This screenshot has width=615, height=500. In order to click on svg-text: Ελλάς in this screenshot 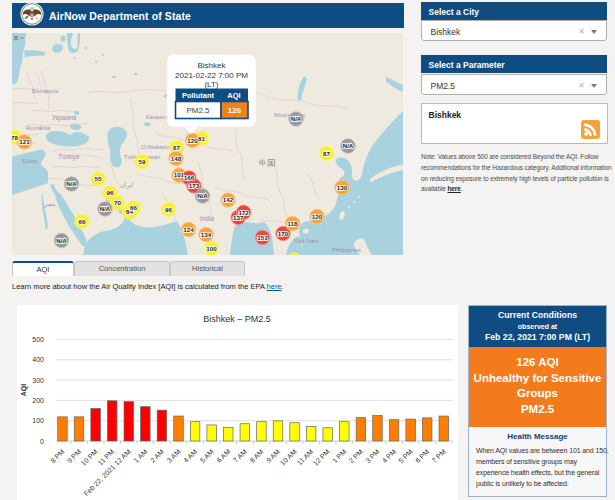, I will do `click(30, 161)`.